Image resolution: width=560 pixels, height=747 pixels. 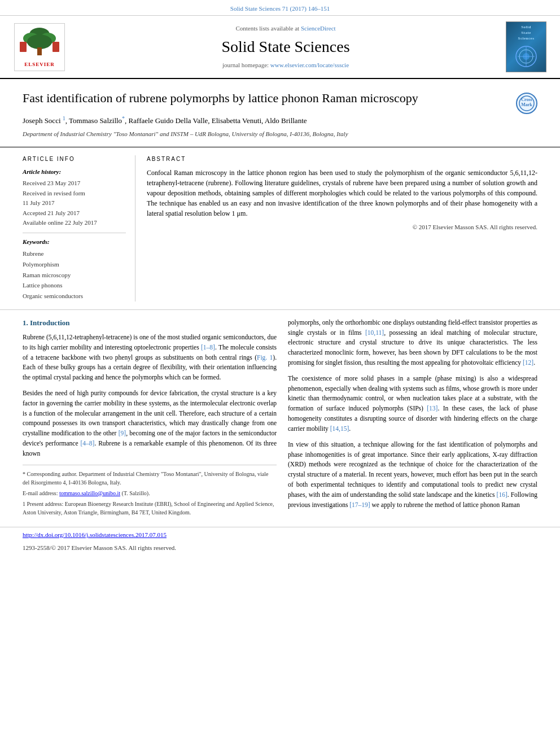 What do you see at coordinates (432, 408) in the screenshot?
I see `ref-13: [13]` at bounding box center [432, 408].